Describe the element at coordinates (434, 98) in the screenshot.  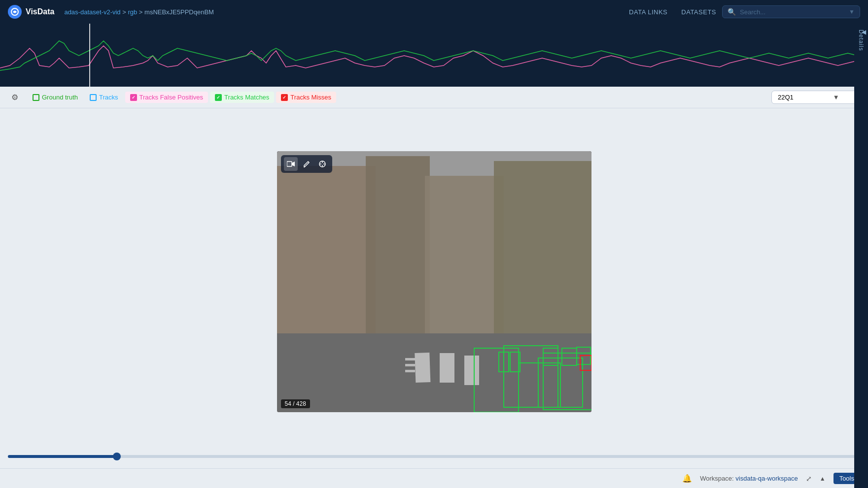
I see `legend-bar: ⚙ Ground truth Tracks ✓ Tracks False Pos…` at that location.